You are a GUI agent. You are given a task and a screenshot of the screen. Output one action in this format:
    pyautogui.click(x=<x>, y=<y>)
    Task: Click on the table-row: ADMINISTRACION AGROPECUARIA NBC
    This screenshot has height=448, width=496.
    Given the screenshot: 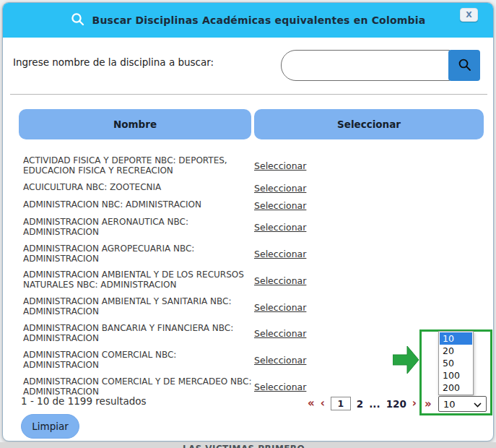 What is the action you would take?
    pyautogui.click(x=254, y=254)
    